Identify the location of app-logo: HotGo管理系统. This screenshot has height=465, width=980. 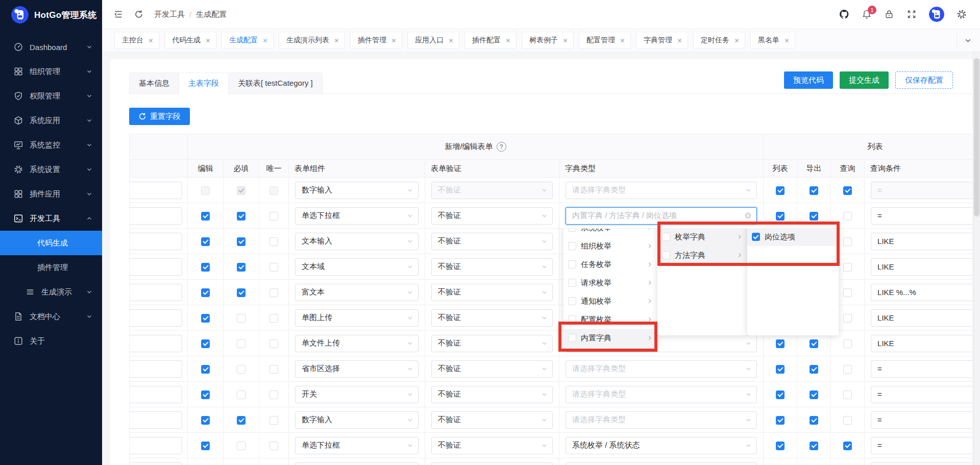
(51, 15).